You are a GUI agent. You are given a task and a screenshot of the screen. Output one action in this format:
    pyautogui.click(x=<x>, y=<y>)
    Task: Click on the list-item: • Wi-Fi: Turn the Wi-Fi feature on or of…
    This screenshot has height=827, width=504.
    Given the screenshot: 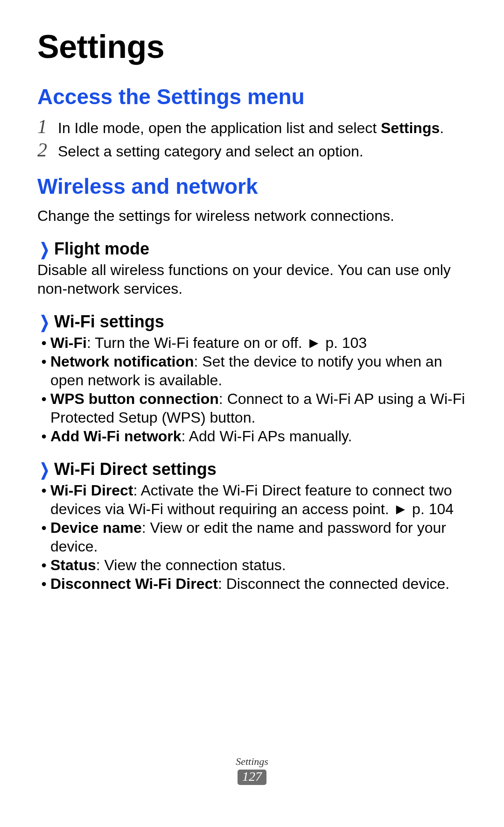 What is the action you would take?
    pyautogui.click(x=252, y=343)
    